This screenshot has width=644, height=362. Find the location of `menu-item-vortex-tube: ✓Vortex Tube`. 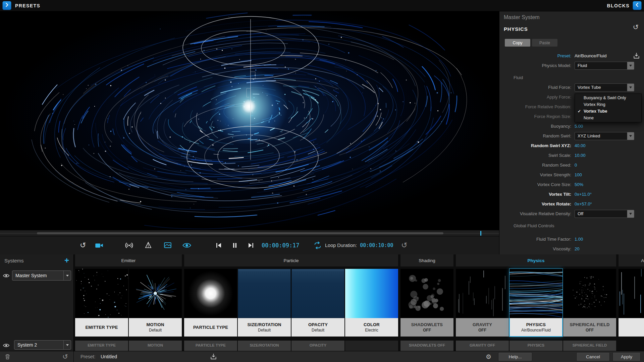

menu-item-vortex-tube: ✓Vortex Tube is located at coordinates (608, 111).